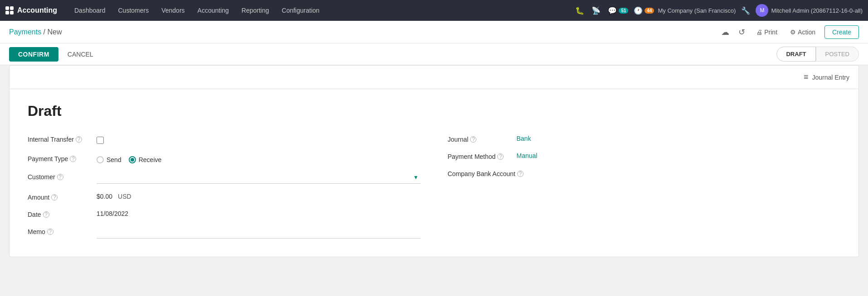 This screenshot has width=868, height=296. What do you see at coordinates (59, 196) in the screenshot?
I see `amount-label: Amount ?` at bounding box center [59, 196].